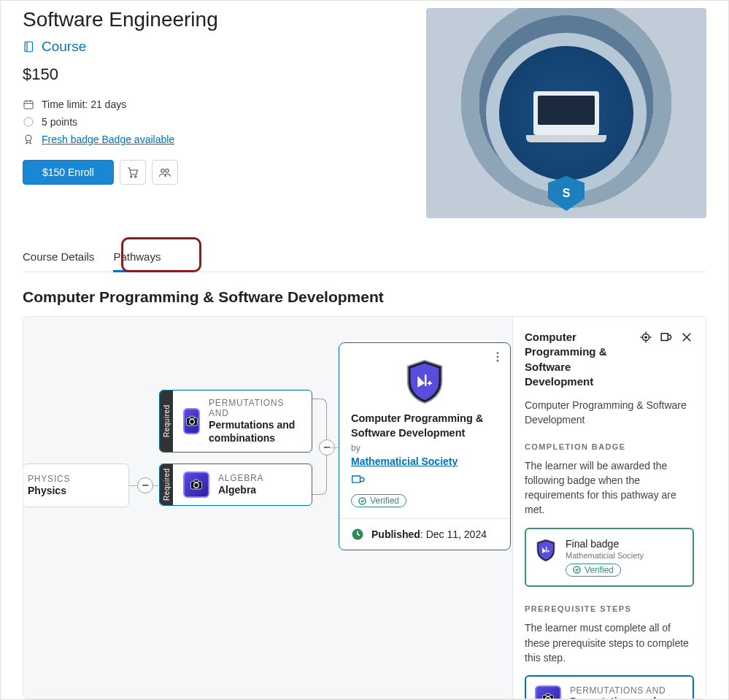 The height and width of the screenshot is (700, 729). I want to click on pathway-direction-icon, so click(425, 481).